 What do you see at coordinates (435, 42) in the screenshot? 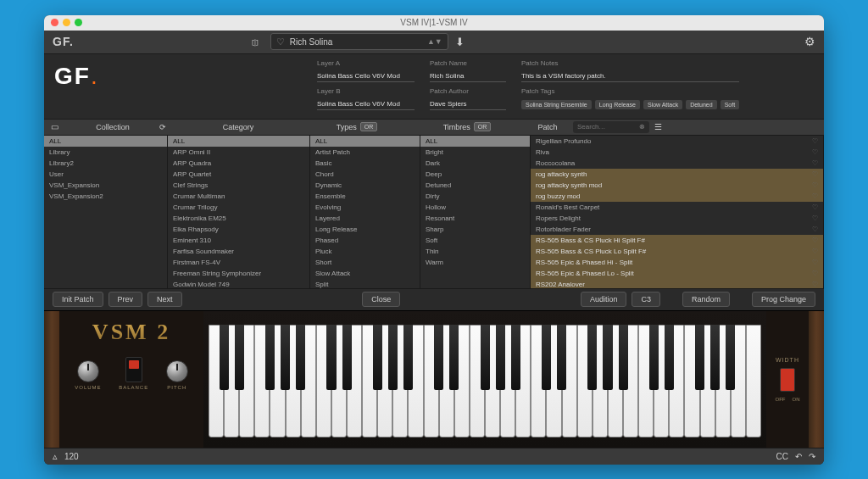
I see `preset-arrows-icon: ▲▼` at bounding box center [435, 42].